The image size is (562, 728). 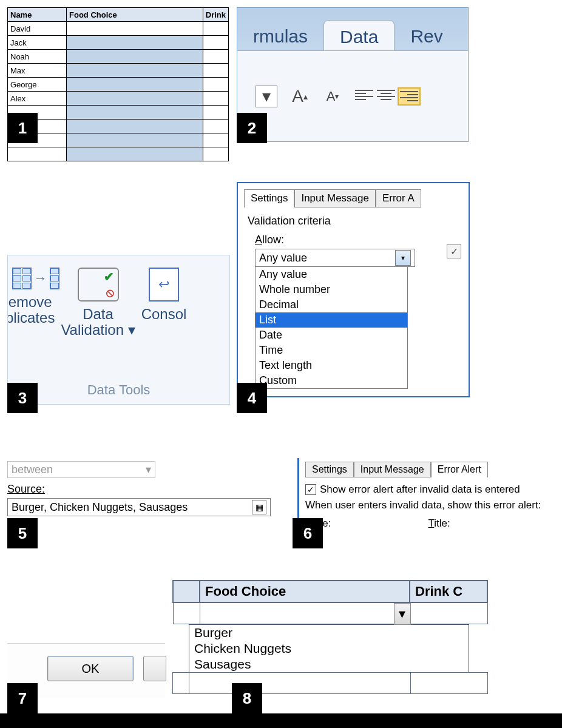 What do you see at coordinates (353, 221) in the screenshot?
I see `validation-criteria-label: Validation criteria` at bounding box center [353, 221].